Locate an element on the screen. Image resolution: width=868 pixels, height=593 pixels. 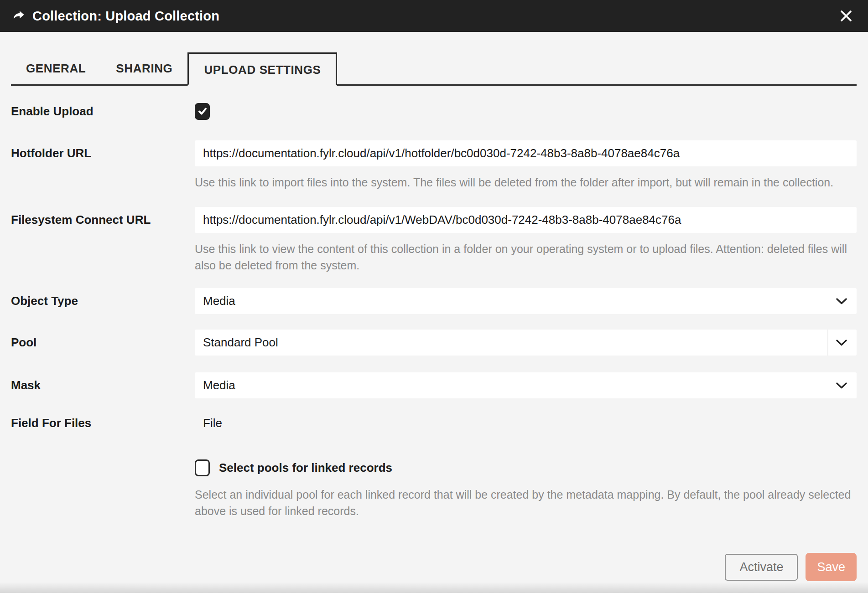
enable-upload-label: Enable Upload is located at coordinates (103, 111).